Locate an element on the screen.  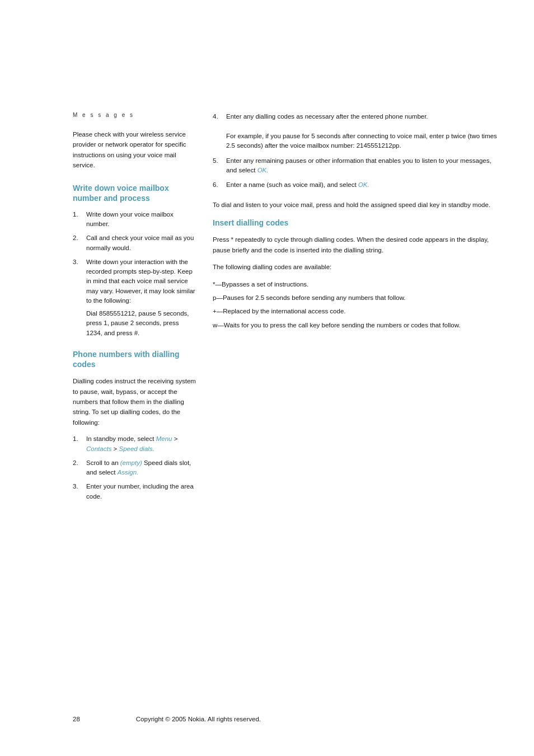
section1-title: Write down voice mailbox number and proc… is located at coordinates (134, 193).